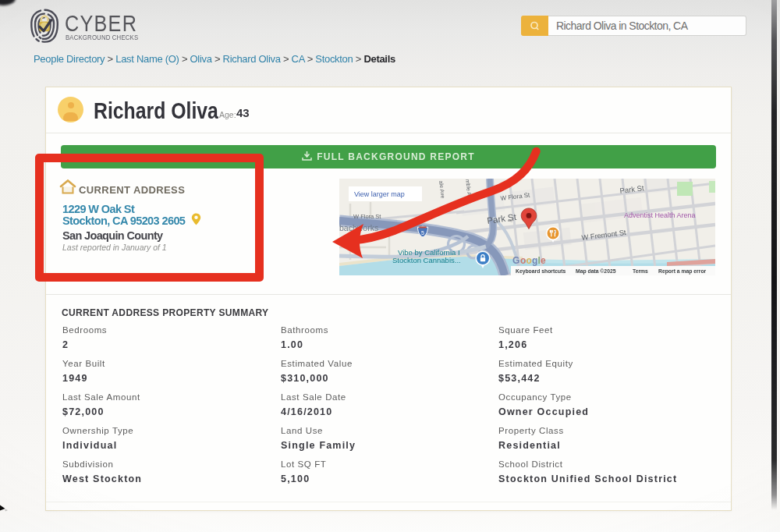  I want to click on svg-text: View larger map, so click(379, 194).